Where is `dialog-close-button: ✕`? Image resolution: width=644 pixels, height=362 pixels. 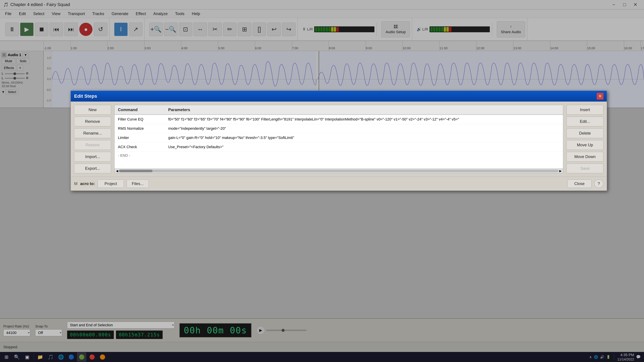 dialog-close-button: ✕ is located at coordinates (600, 96).